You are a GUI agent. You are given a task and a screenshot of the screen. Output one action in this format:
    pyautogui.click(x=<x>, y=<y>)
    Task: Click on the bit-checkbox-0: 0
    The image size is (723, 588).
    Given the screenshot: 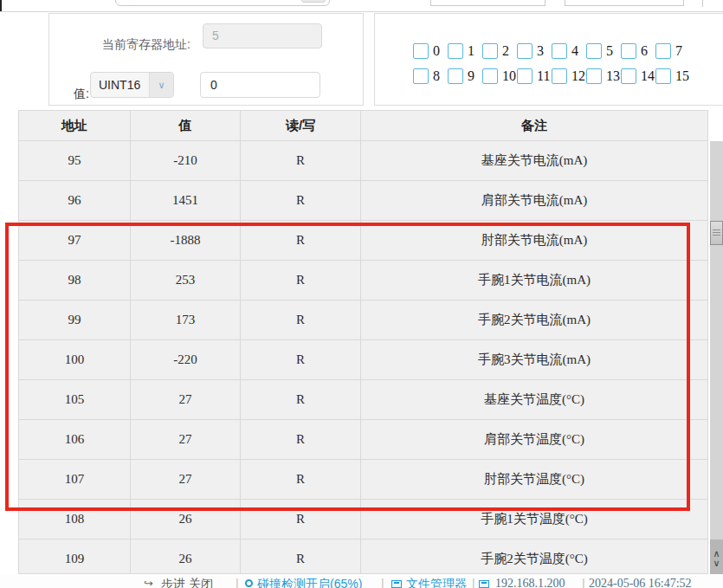 What is the action you would take?
    pyautogui.click(x=428, y=51)
    